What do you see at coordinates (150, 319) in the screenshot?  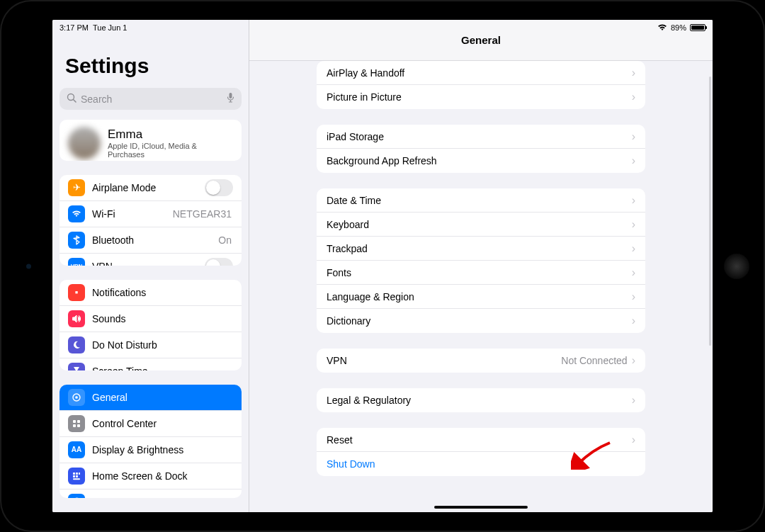 I see `sidebar-item-sounds: Sounds` at bounding box center [150, 319].